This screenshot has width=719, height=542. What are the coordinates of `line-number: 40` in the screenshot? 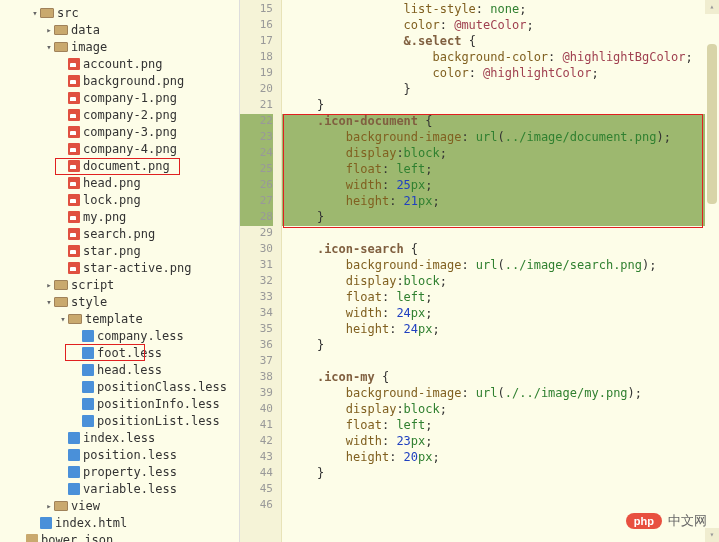 It's located at (256, 410).